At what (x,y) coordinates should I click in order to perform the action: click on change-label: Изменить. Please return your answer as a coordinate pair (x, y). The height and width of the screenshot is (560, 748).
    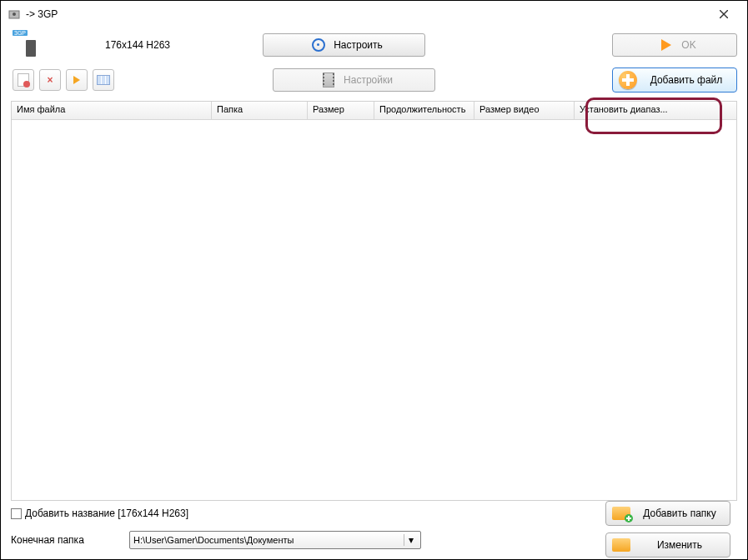
    Looking at the image, I should click on (683, 545).